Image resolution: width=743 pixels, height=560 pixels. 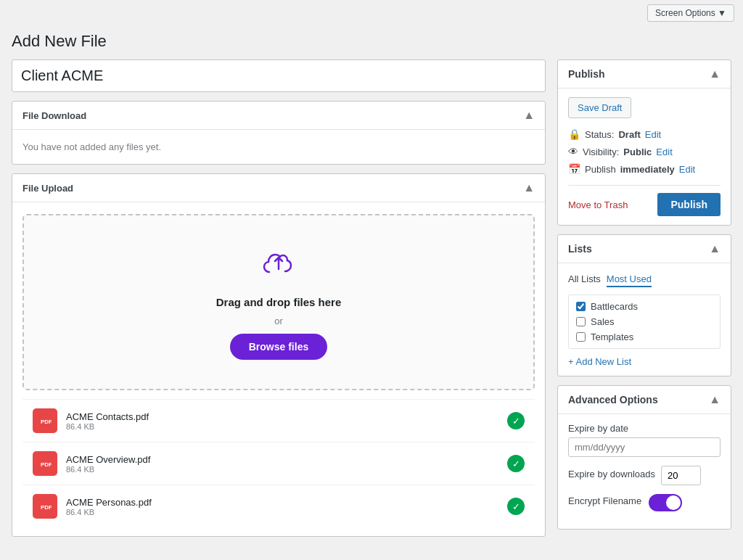 I want to click on publish-time-row: 📅 Publish immediately Edit, so click(x=644, y=169).